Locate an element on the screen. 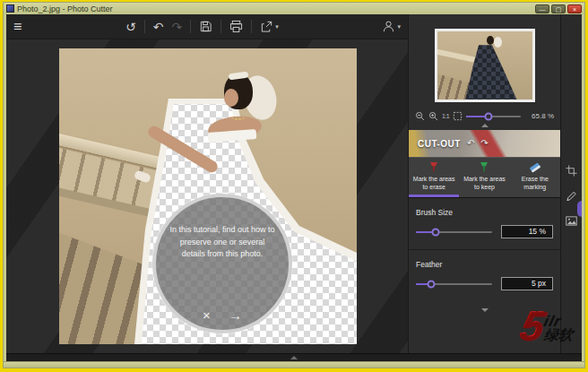 The width and height of the screenshot is (588, 372). hamburger-menu-icon: ≡ is located at coordinates (18, 27).